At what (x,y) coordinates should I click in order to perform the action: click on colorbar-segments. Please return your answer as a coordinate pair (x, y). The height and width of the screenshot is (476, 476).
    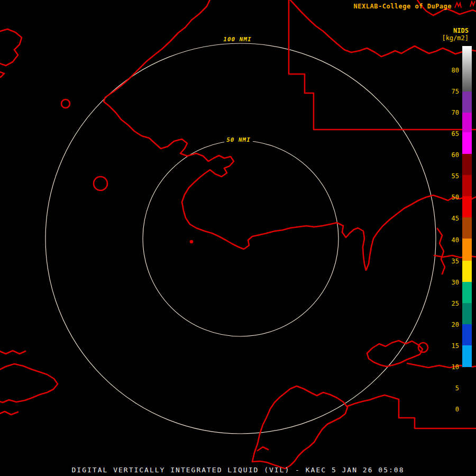
    Looking at the image, I should click on (467, 227).